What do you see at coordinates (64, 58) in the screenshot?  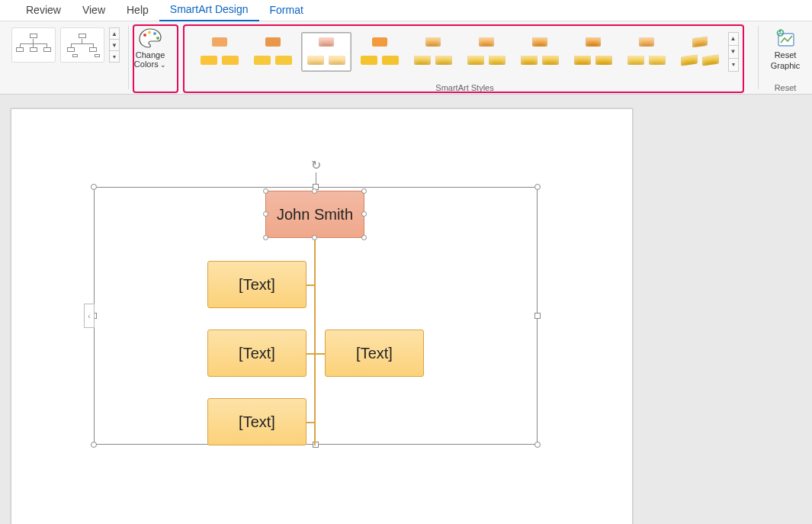 I see `layouts-group: ▲ ▼ ▾` at bounding box center [64, 58].